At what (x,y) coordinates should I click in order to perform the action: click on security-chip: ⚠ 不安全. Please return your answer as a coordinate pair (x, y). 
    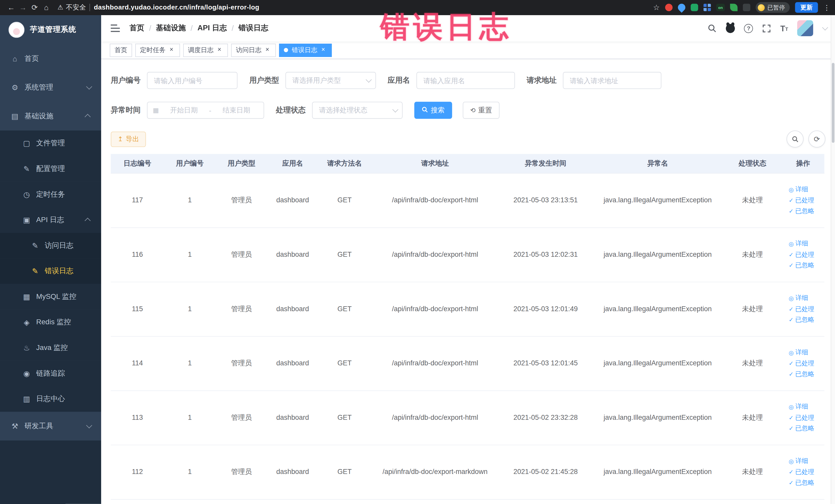
    Looking at the image, I should click on (72, 7).